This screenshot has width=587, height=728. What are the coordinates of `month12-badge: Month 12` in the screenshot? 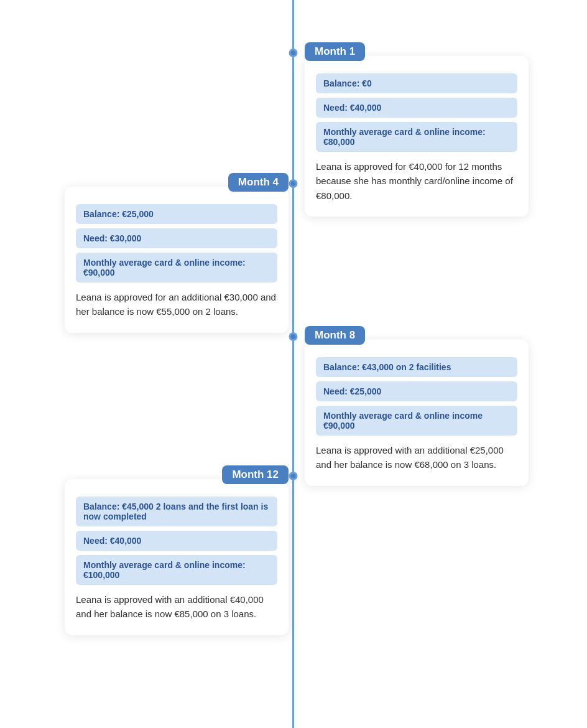 It's located at (255, 475).